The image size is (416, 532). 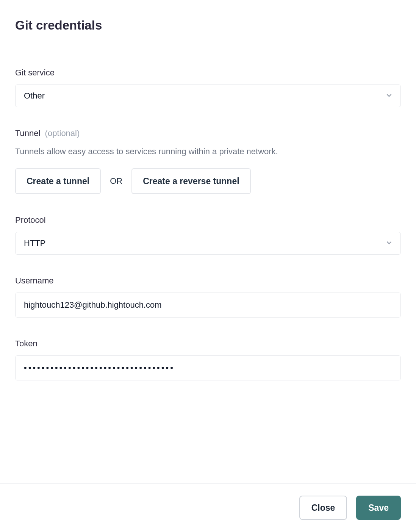 What do you see at coordinates (208, 508) in the screenshot?
I see `dialog-footer: Close Save` at bounding box center [208, 508].